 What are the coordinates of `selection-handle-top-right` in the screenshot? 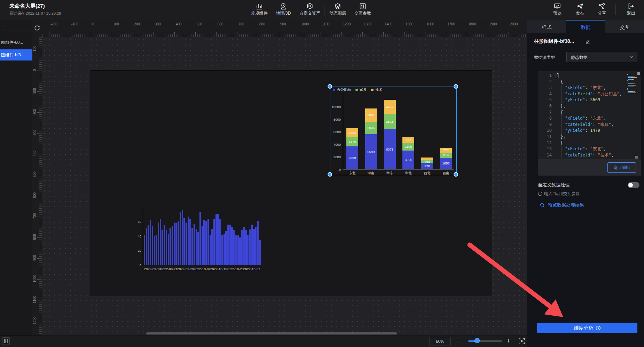 It's located at (456, 86).